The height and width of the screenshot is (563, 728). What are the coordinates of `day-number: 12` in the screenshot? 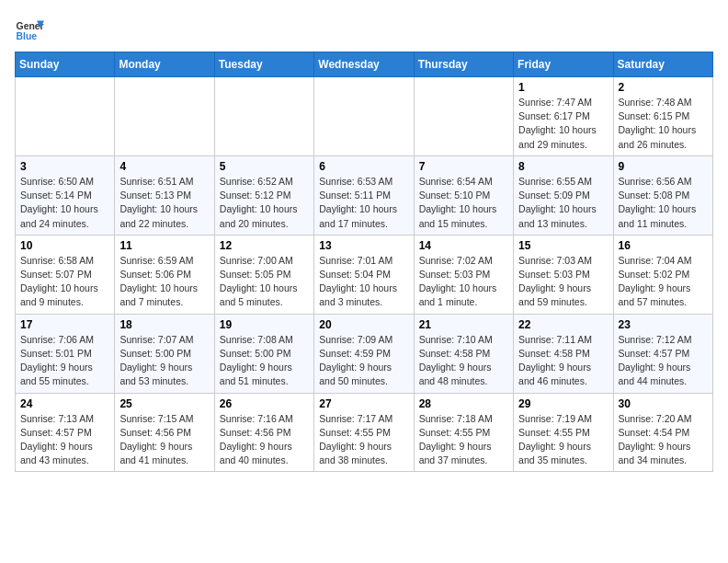 It's located at (265, 246).